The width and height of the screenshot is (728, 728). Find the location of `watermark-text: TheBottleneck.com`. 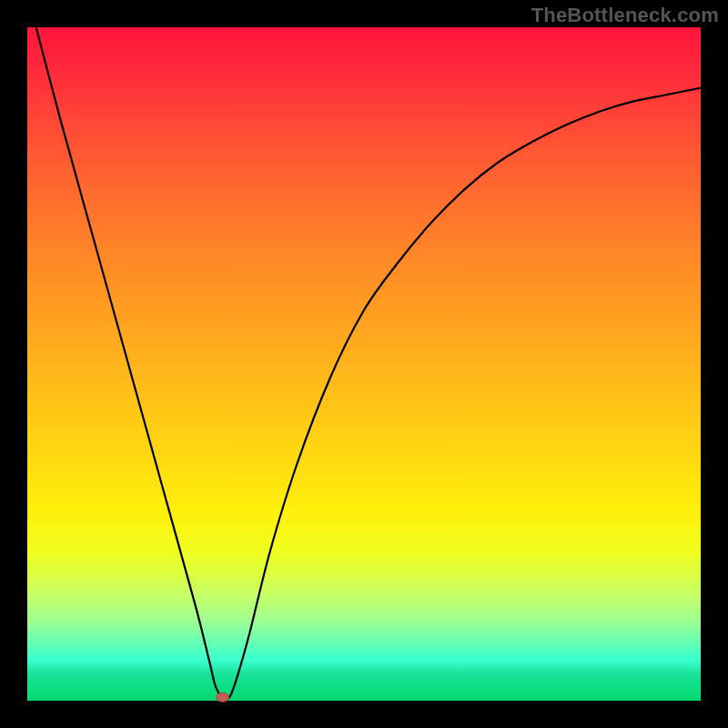

watermark-text: TheBottleneck.com is located at coordinates (625, 15).